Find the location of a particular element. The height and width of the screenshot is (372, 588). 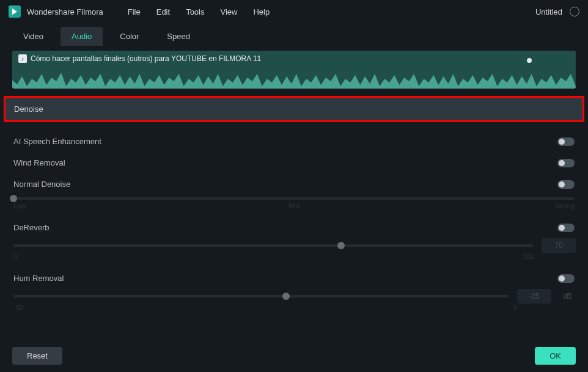

option-ai-speech: AI Speech Enhancement is located at coordinates (294, 142).